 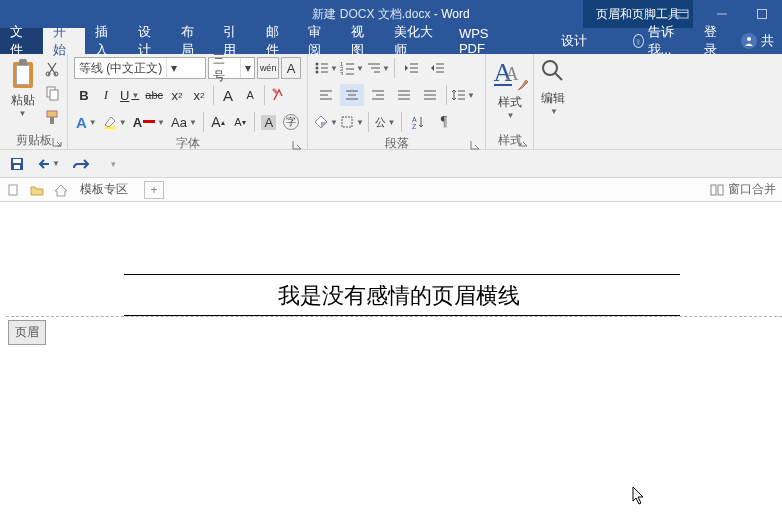 I want to click on svg-text: A, so click(x=414, y=120).